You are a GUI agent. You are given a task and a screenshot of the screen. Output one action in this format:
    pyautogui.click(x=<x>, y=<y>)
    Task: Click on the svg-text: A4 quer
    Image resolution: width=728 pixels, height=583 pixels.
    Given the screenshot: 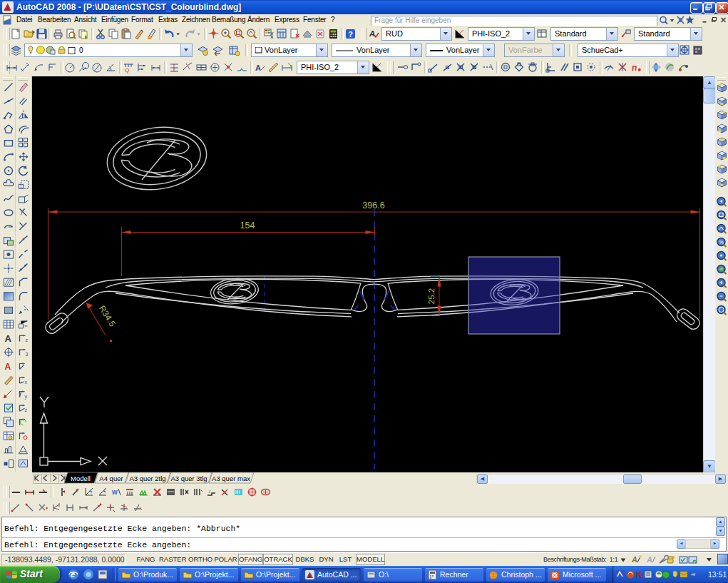 What is the action you would take?
    pyautogui.click(x=111, y=478)
    